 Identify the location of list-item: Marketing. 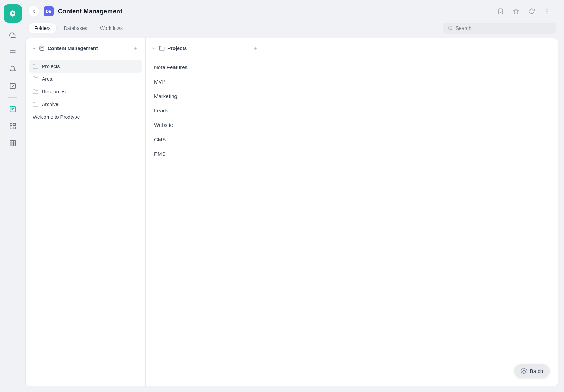
(205, 96).